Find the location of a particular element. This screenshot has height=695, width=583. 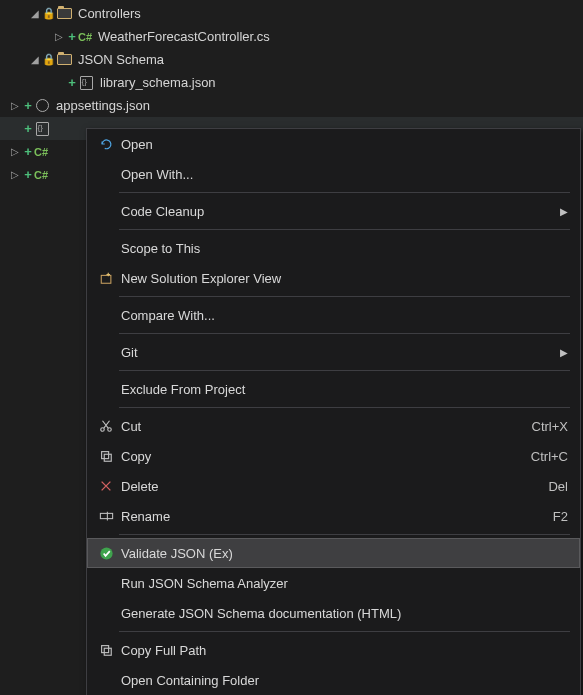

menu-label: Scope to This is located at coordinates (342, 248).